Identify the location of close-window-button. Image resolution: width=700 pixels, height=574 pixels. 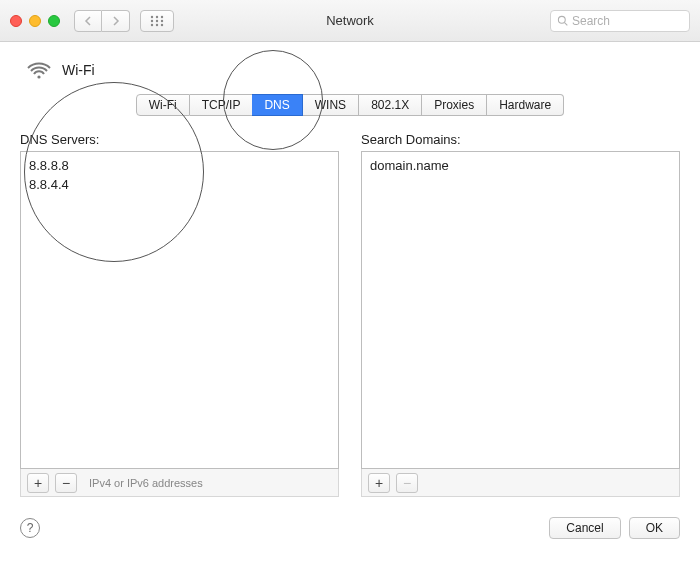
(16, 21).